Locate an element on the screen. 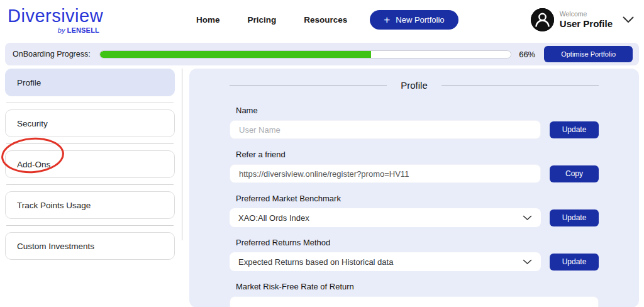 The image size is (644, 307). brand-logo: Diversiview by LENSELL is located at coordinates (55, 20).